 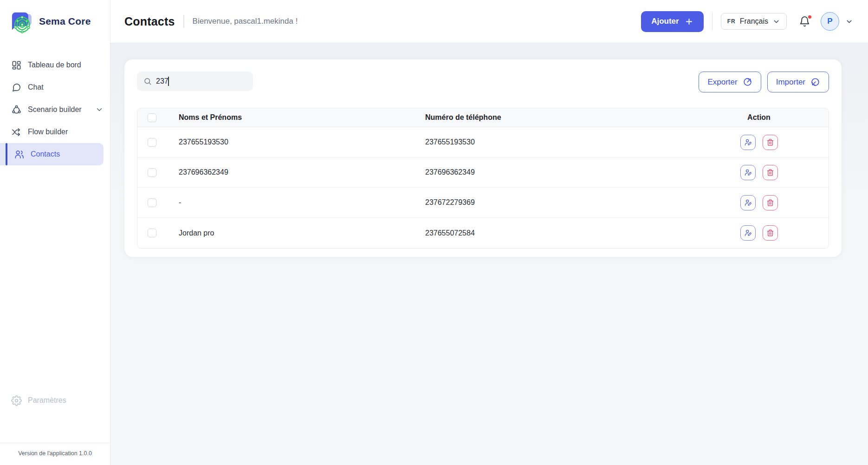 I want to click on sidebar-item-label: Scenario builder, so click(x=55, y=110).